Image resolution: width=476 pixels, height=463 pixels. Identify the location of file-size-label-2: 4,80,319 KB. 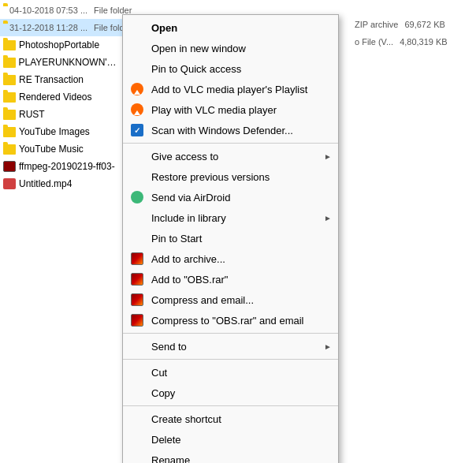
(424, 42).